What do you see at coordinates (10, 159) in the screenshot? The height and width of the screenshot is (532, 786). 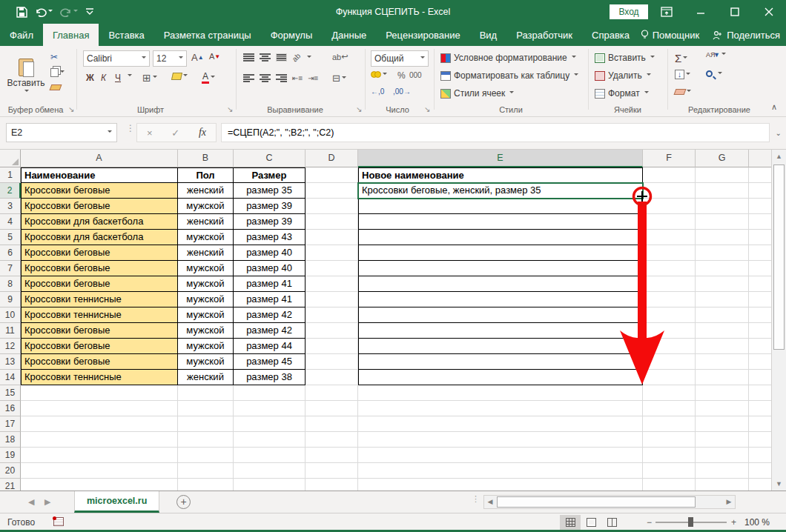 I see `select-all-corner` at bounding box center [10, 159].